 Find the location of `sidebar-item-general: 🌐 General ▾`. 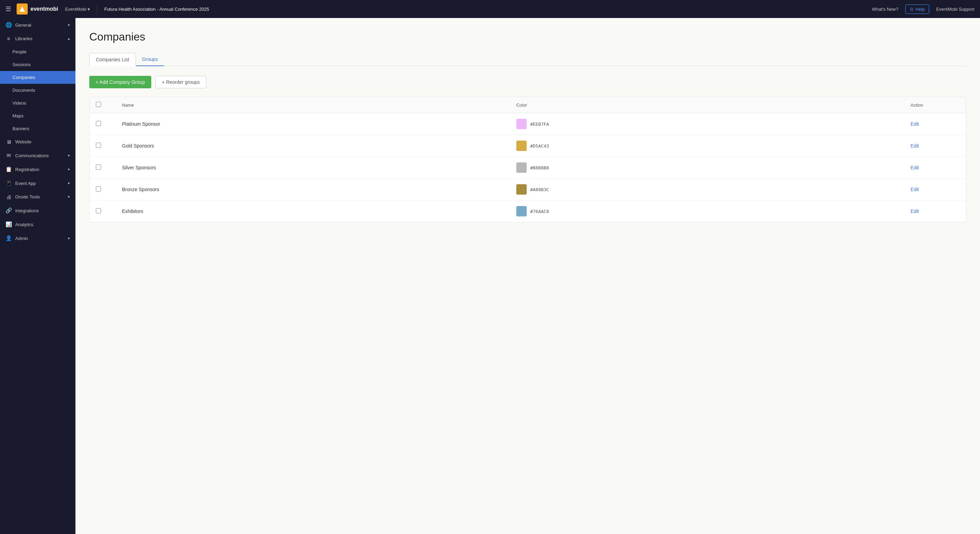

sidebar-item-general: 🌐 General ▾ is located at coordinates (38, 25).